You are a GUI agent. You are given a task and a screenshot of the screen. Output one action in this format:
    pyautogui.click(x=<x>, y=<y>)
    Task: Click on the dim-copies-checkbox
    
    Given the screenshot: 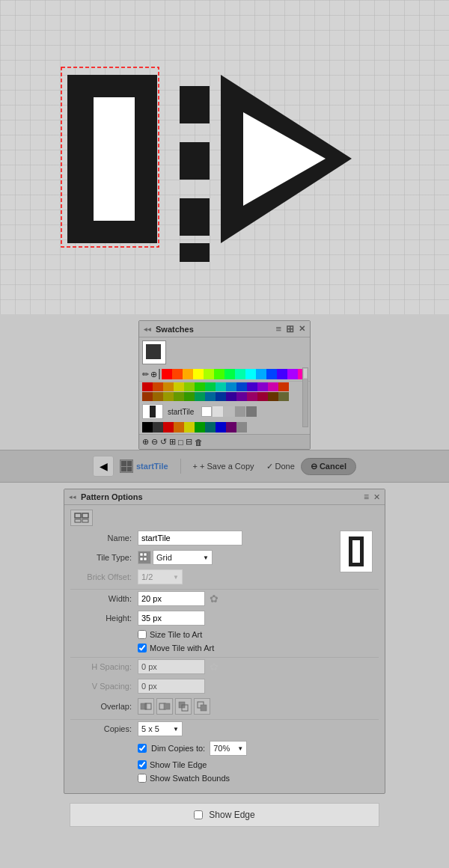 What is the action you would take?
    pyautogui.click(x=142, y=748)
    